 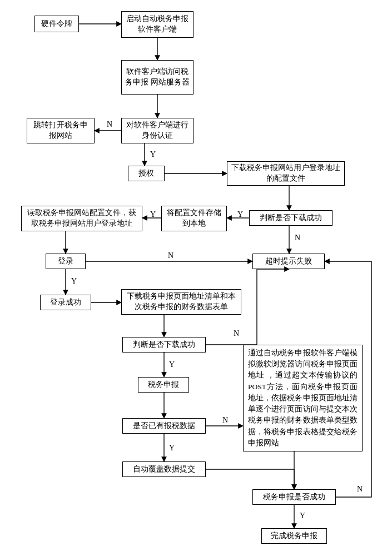 I want to click on node-login-ok: 登录成功, so click(x=66, y=302).